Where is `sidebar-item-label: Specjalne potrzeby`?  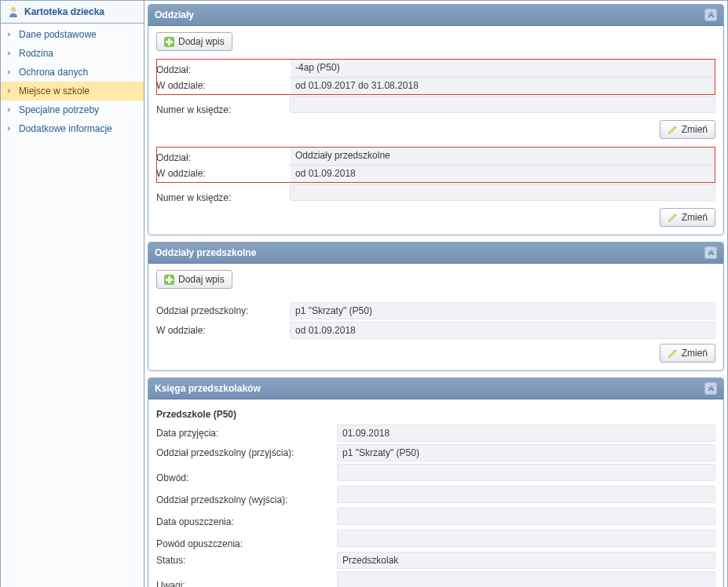 sidebar-item-label: Specjalne potrzeby is located at coordinates (59, 110).